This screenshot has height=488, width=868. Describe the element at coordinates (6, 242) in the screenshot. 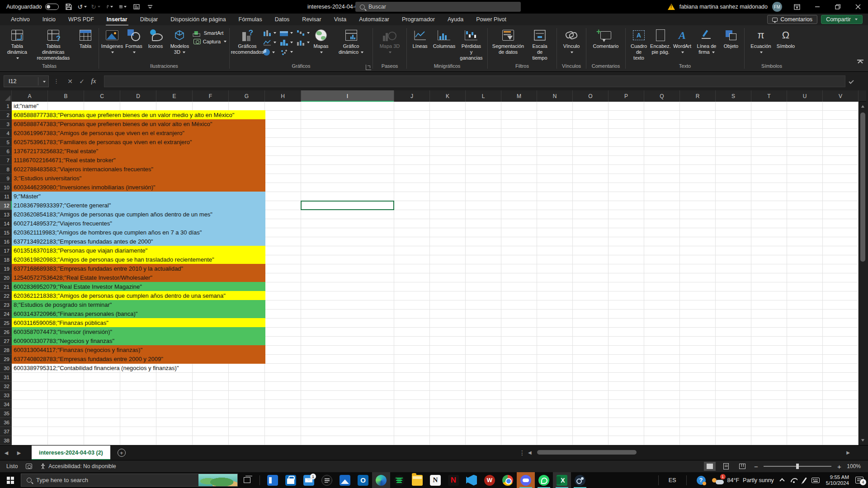

I see `row-header-16: 16` at that location.